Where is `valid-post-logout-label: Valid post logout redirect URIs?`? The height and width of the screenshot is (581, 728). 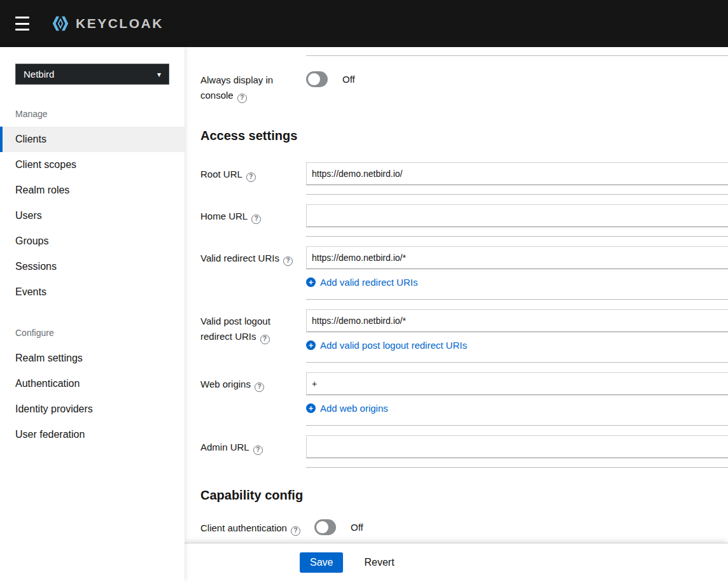 valid-post-logout-label: Valid post logout redirect URIs? is located at coordinates (253, 327).